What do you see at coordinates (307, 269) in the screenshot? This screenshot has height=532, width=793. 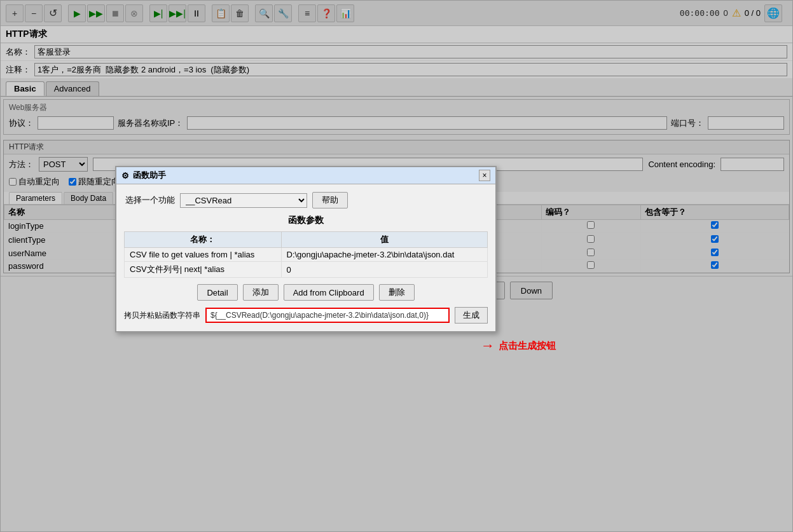 I see `func-table-row: CSV文件列号| next| *alias 0` at bounding box center [307, 269].